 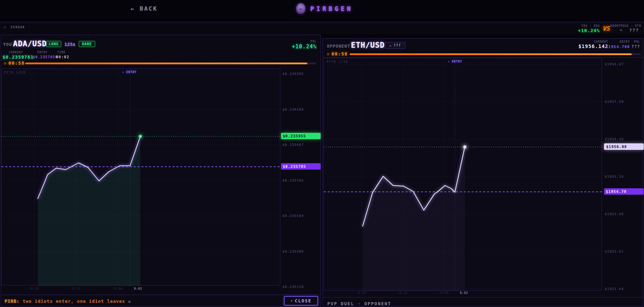 I want to click on you-role-label: YOU, so click(x=8, y=45).